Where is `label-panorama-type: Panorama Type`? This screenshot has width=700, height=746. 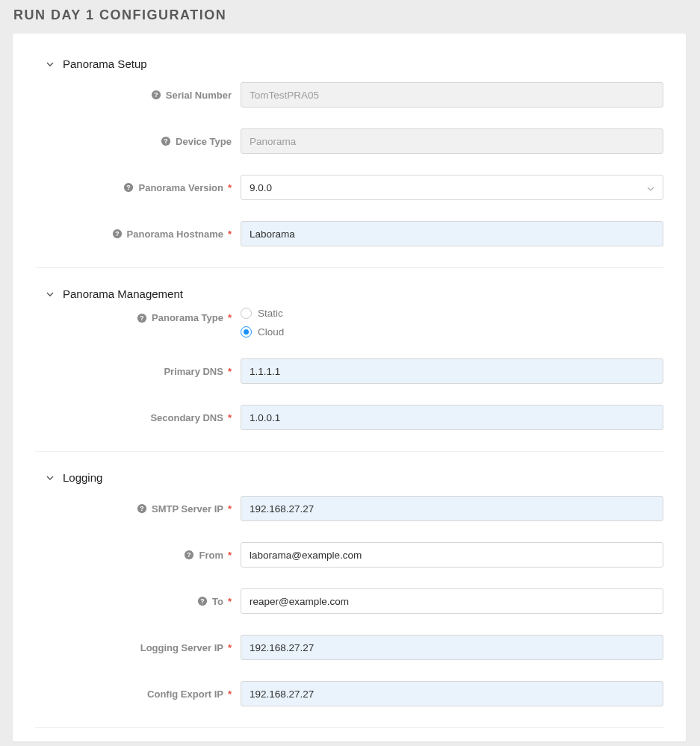
label-panorama-type: Panorama Type is located at coordinates (188, 318).